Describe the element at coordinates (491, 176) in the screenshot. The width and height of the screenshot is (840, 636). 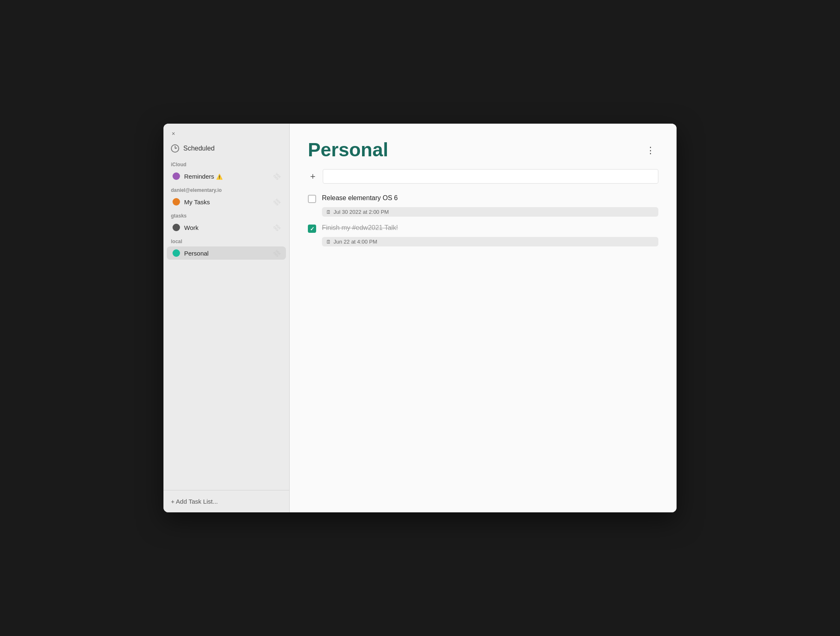
I see `add-task-input` at that location.